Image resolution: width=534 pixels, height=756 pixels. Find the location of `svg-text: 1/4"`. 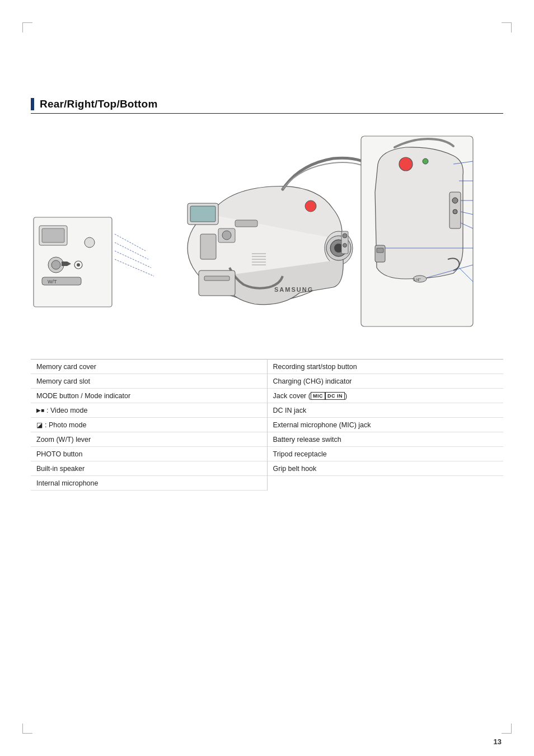

svg-text: 1/4" is located at coordinates (417, 280).